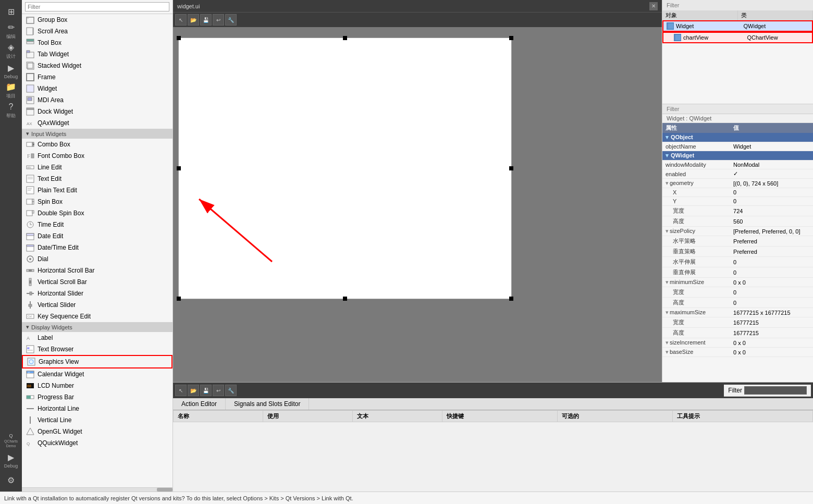  I want to click on canvas-toolbar: ↖ 📂 💾 ↩ 🔧, so click(417, 20).